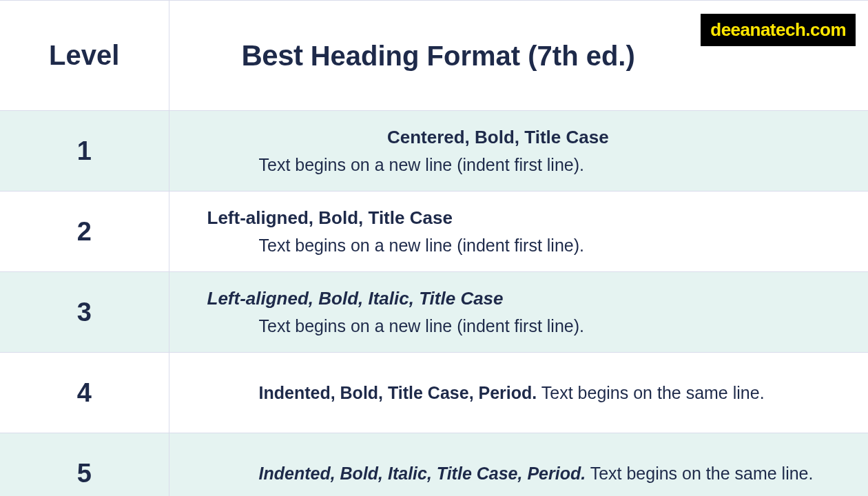 The image size is (868, 496). I want to click on format-description: Centered, Bold, Title Case Text begins o…, so click(518, 152).